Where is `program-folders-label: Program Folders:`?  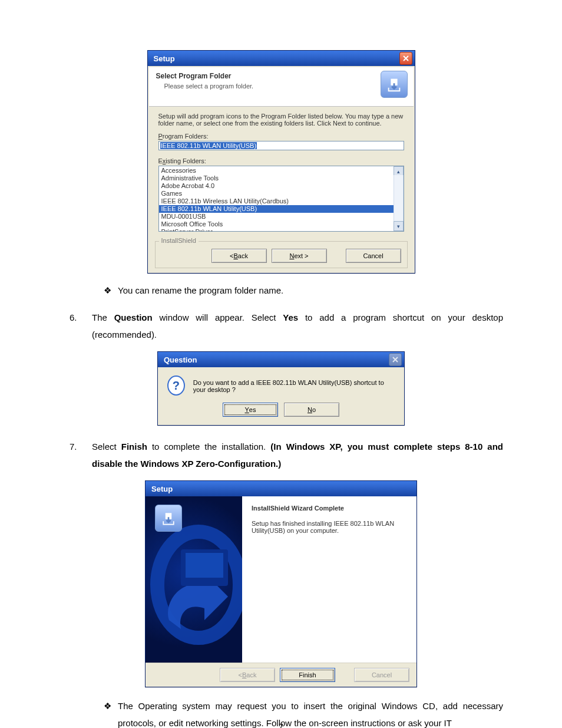
program-folders-label: Program Folders: is located at coordinates (282, 136).